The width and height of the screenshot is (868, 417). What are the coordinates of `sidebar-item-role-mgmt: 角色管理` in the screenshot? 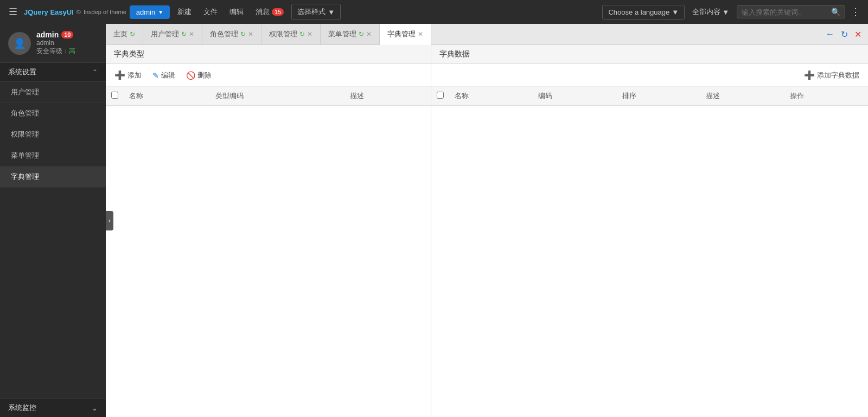 It's located at (53, 114).